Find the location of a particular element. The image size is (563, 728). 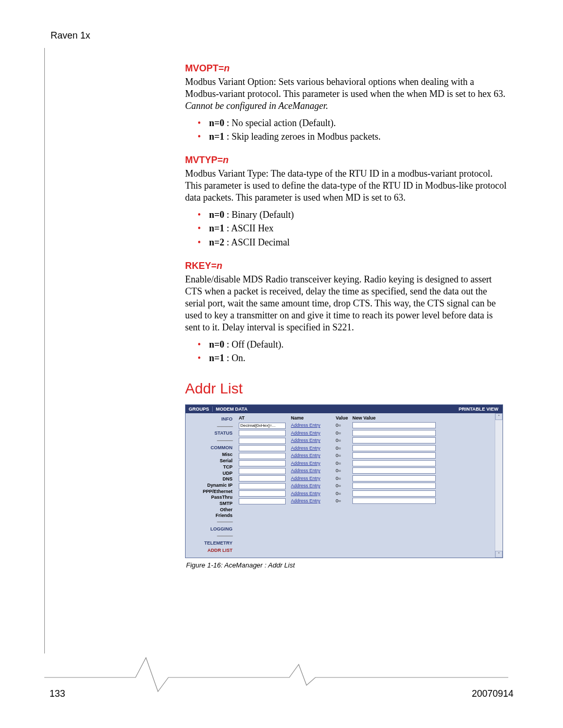

sidebar-item-ppp-ethernet: PPP/Ethernet is located at coordinates (210, 492).